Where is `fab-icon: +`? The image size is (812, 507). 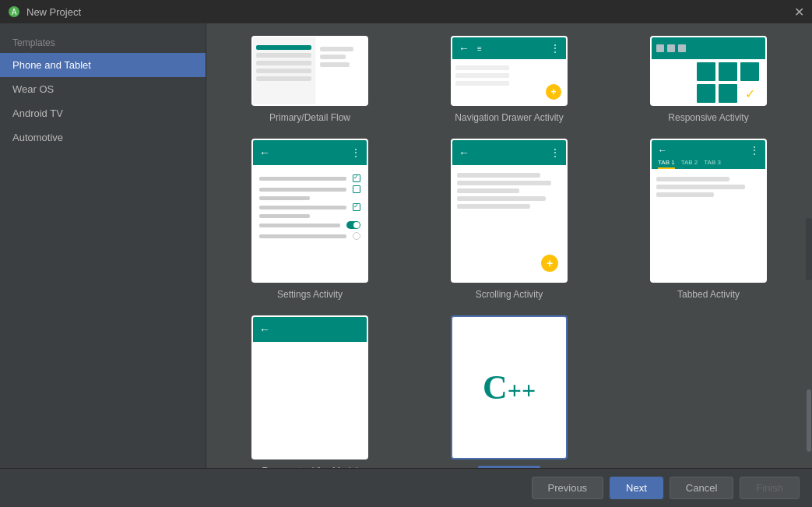 fab-icon: + is located at coordinates (550, 263).